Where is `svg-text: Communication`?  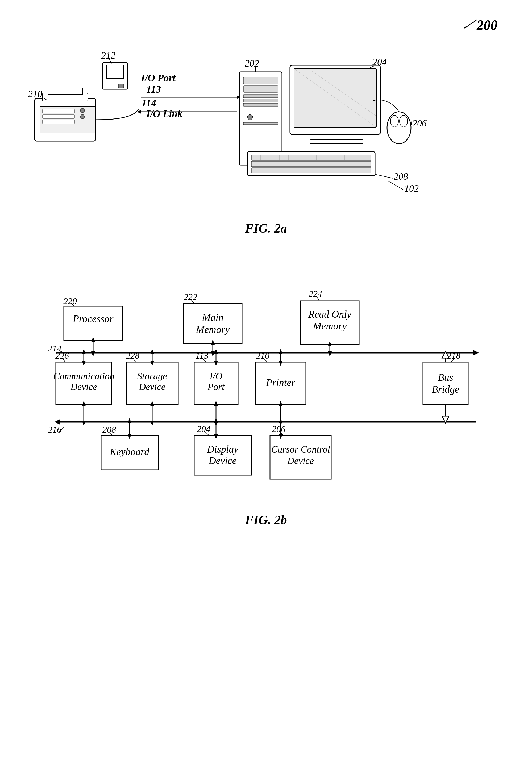 svg-text: Communication is located at coordinates (84, 376).